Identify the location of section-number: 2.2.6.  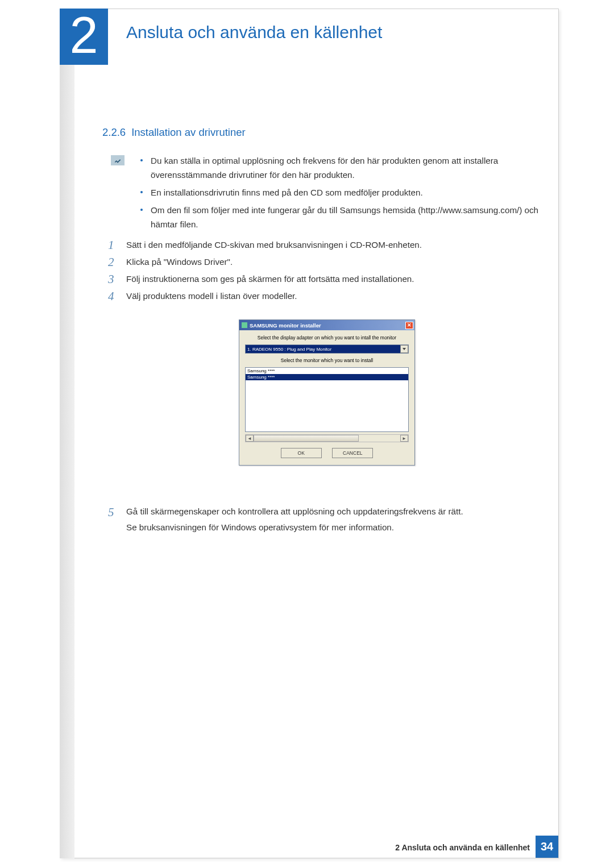
(114, 132).